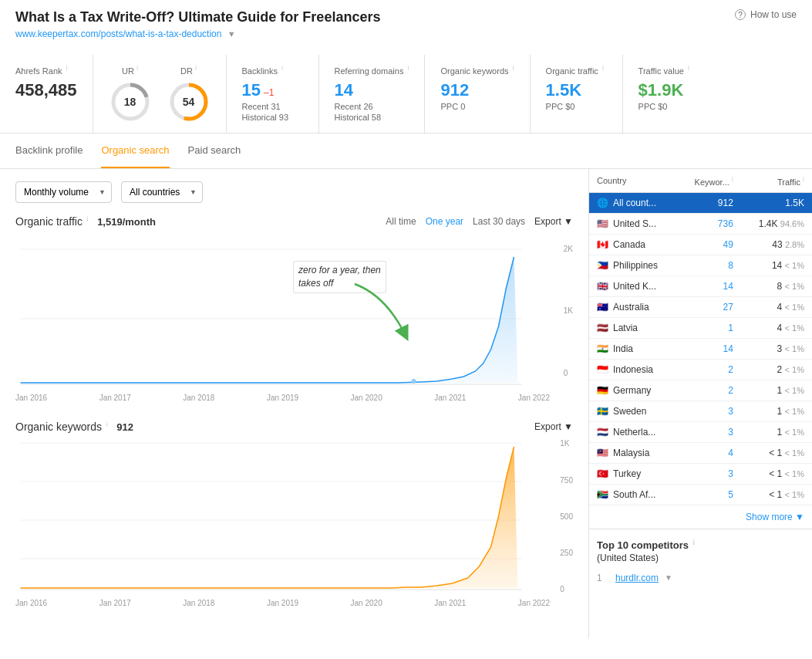 Image resolution: width=812 pixels, height=659 pixels. What do you see at coordinates (669, 106) in the screenshot?
I see `value-ppc: PPC $0` at bounding box center [669, 106].